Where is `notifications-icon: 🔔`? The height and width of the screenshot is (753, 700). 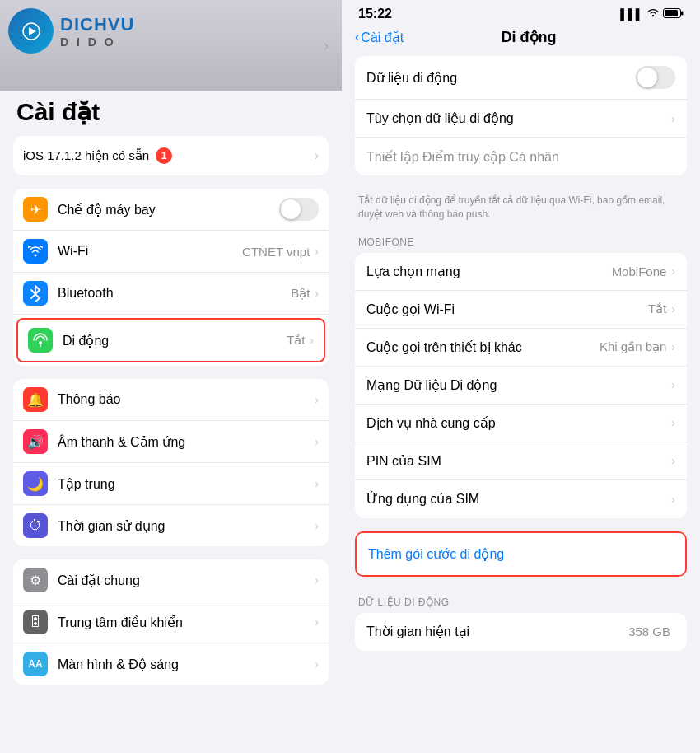 notifications-icon: 🔔 is located at coordinates (35, 400).